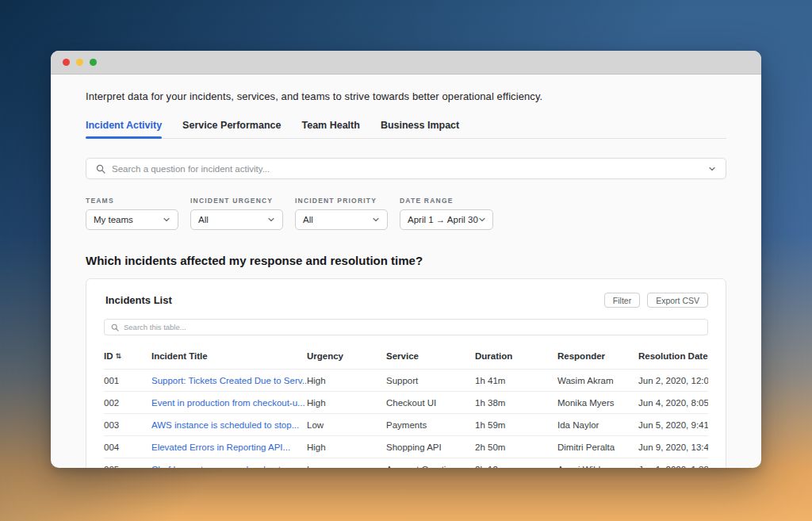 The width and height of the screenshot is (812, 521). I want to click on table-row: 001Support: Tickets Created Due to Serv.…, so click(406, 380).